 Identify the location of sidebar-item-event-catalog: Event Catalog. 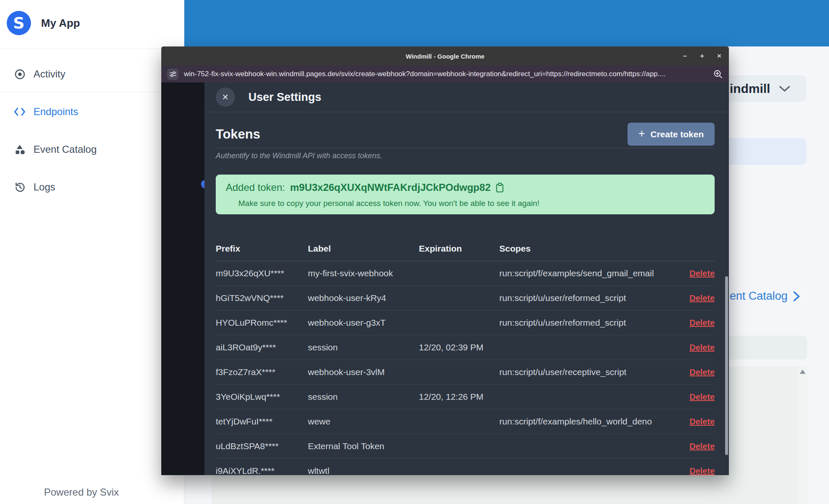
(55, 149).